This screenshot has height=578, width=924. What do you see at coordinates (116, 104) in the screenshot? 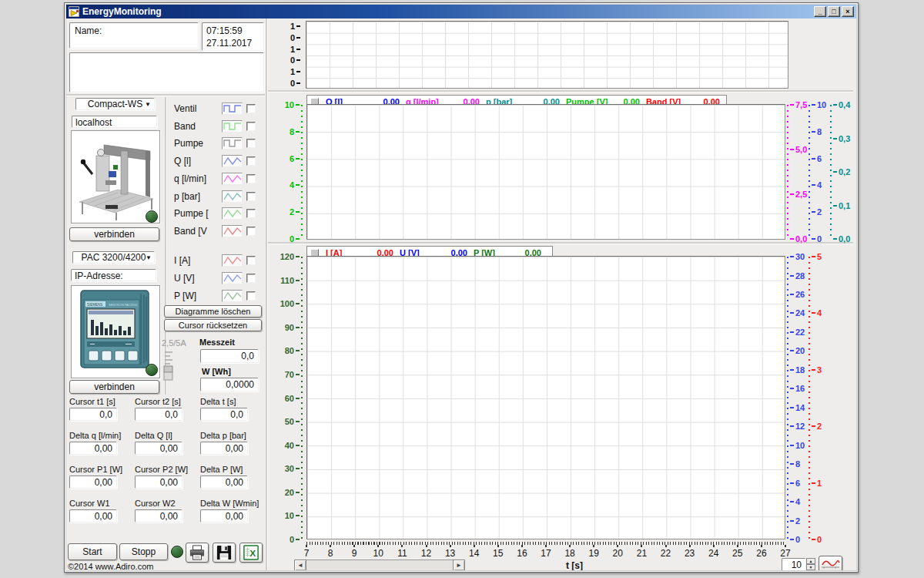
I see `station-flow-selector: Compact-WS ▼` at bounding box center [116, 104].